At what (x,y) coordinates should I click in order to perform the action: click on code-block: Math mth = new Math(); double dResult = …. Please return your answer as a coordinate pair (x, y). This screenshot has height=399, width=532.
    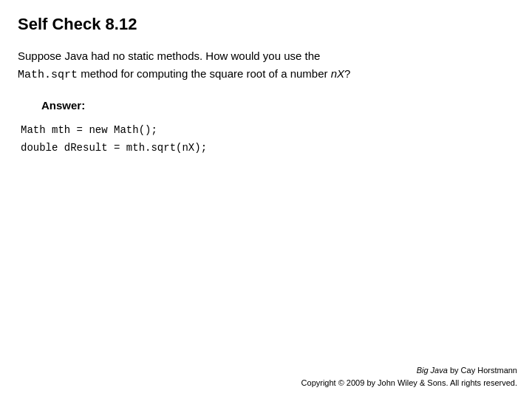
    Looking at the image, I should click on (267, 140).